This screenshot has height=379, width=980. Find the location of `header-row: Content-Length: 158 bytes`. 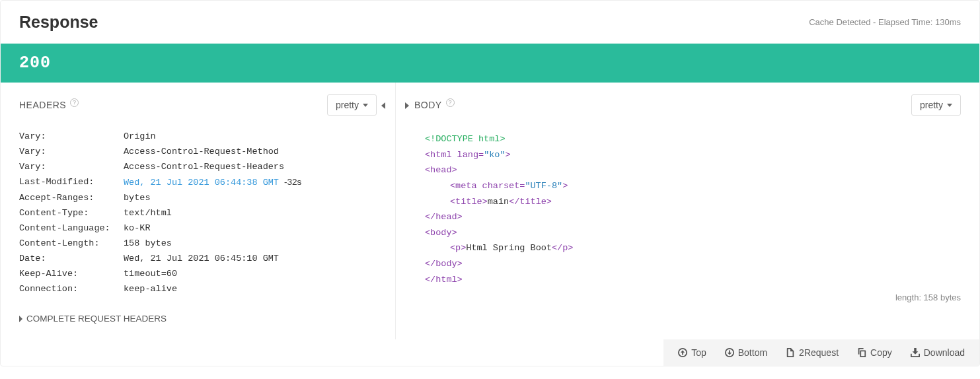

header-row: Content-Length: 158 bytes is located at coordinates (198, 243).